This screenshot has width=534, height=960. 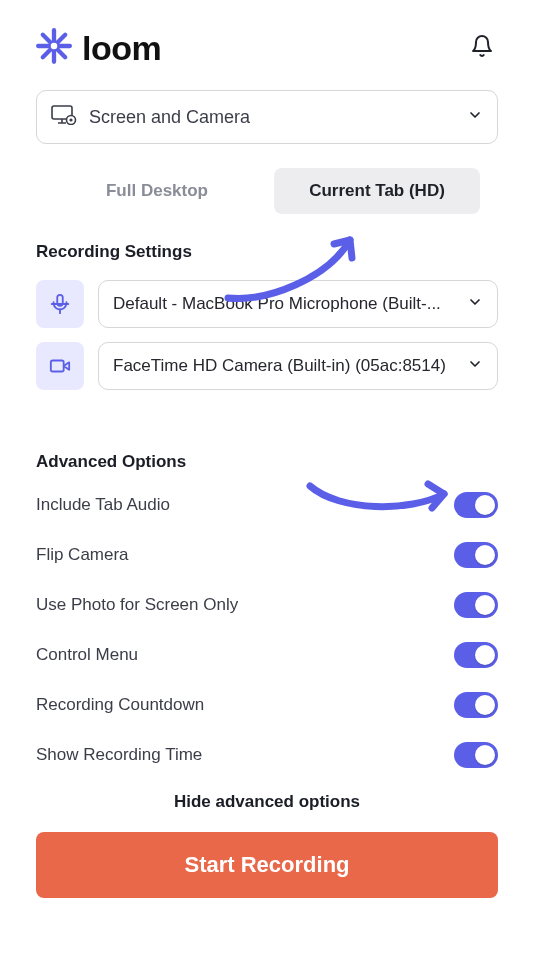 I want to click on camera-select: FaceTime HD Camera (Built-in) (05ac:8514…, so click(x=298, y=366).